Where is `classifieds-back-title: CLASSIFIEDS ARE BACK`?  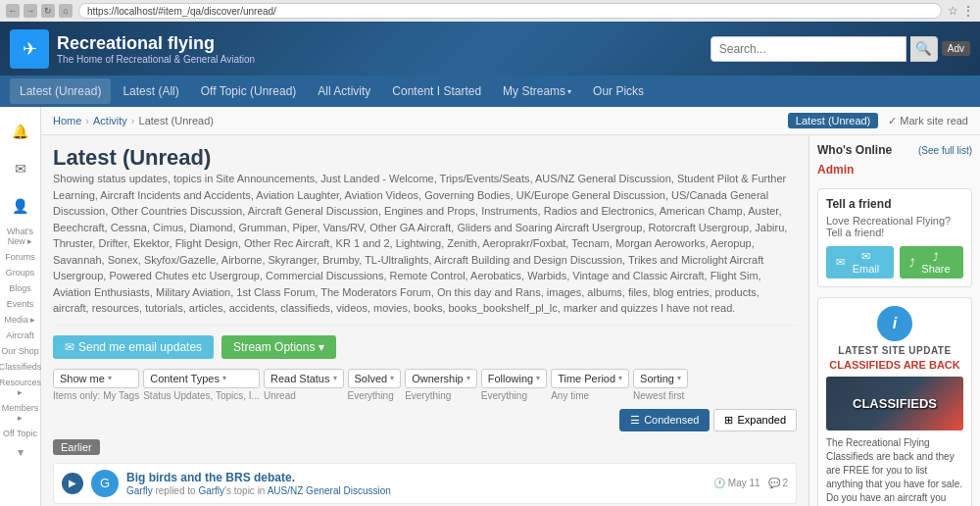
classifieds-back-title: CLASSIFIEDS ARE BACK is located at coordinates (895, 365).